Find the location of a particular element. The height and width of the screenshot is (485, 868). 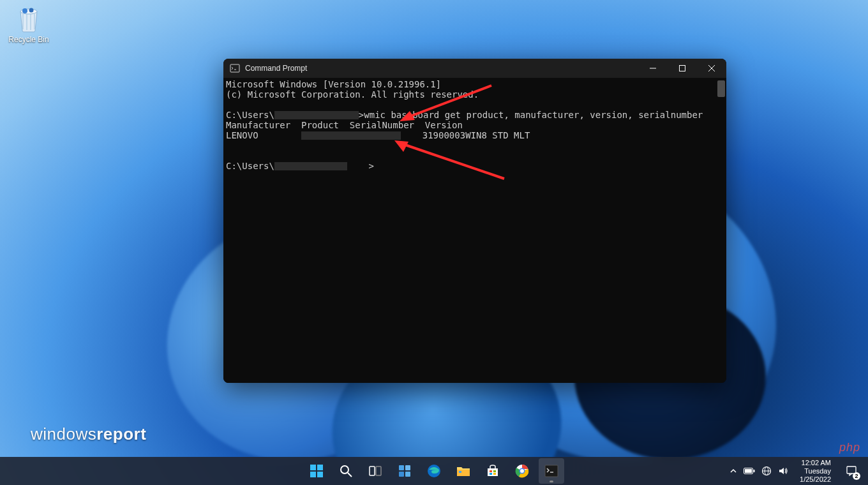

minimize-button is located at coordinates (653, 68).